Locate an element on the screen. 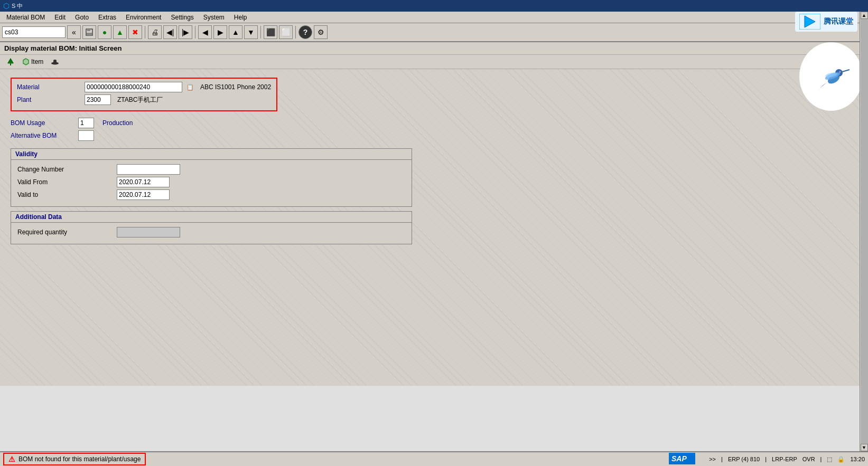 The width and height of the screenshot is (868, 466). item-icon is located at coordinates (26, 62).